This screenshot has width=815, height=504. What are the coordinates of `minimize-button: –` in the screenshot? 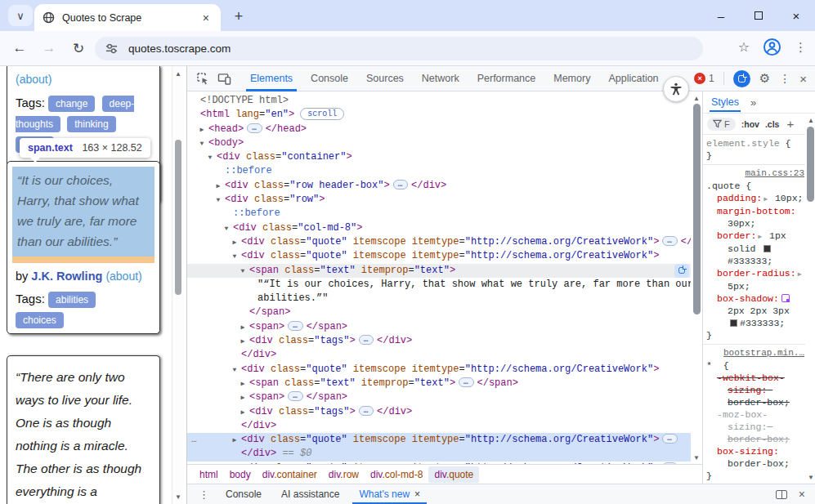 It's located at (721, 16).